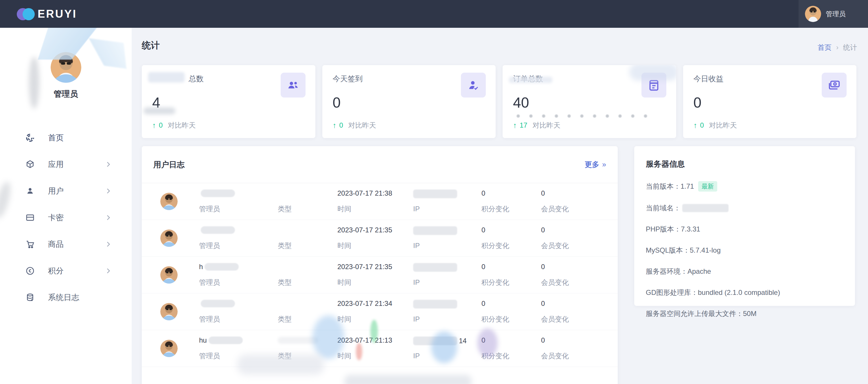  Describe the element at coordinates (589, 103) in the screenshot. I see `stat-card-value: 40` at that location.